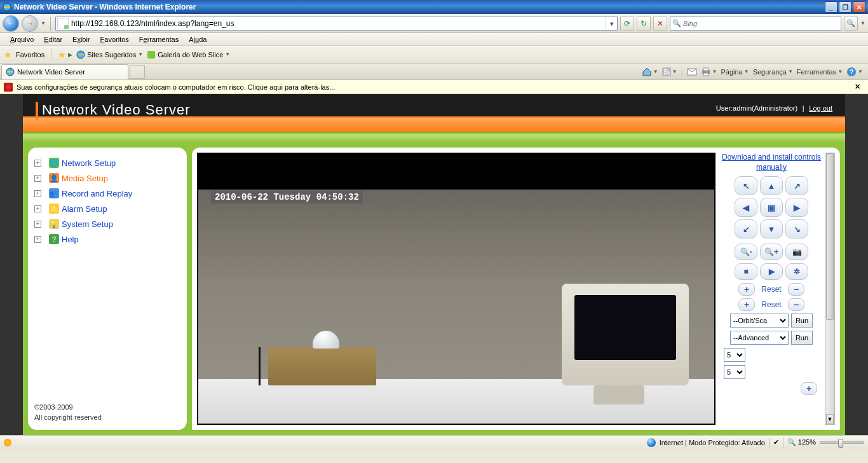 The height and width of the screenshot is (463, 868). What do you see at coordinates (802, 321) in the screenshot?
I see `orbit-run-button: Run` at bounding box center [802, 321].